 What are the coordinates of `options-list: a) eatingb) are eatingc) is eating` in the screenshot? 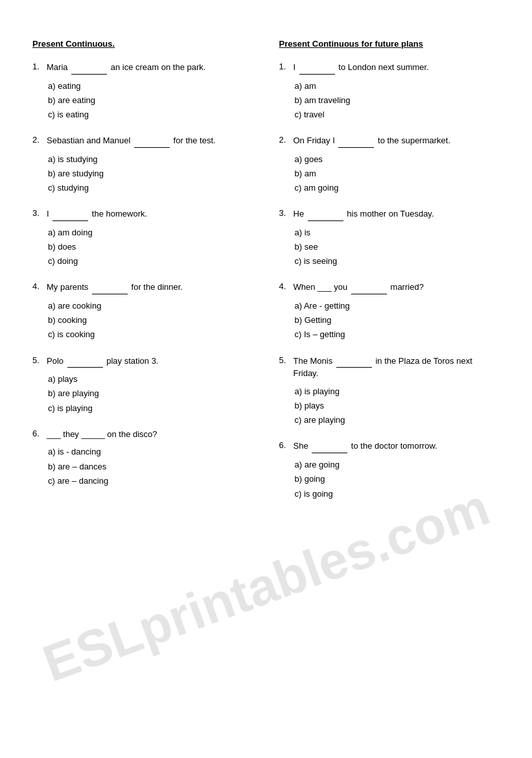 It's located at (143, 101).